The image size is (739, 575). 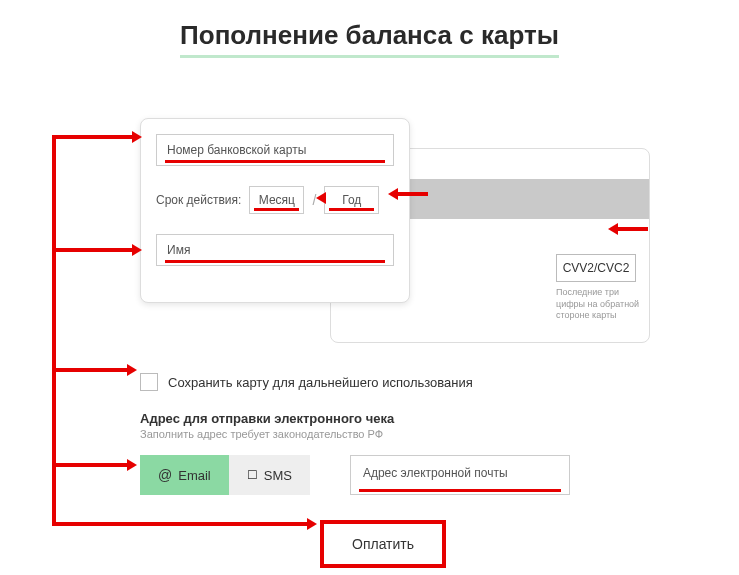 I want to click on receipt-section: Адрес для отправки электронного чека Зап…, so click(x=420, y=453).